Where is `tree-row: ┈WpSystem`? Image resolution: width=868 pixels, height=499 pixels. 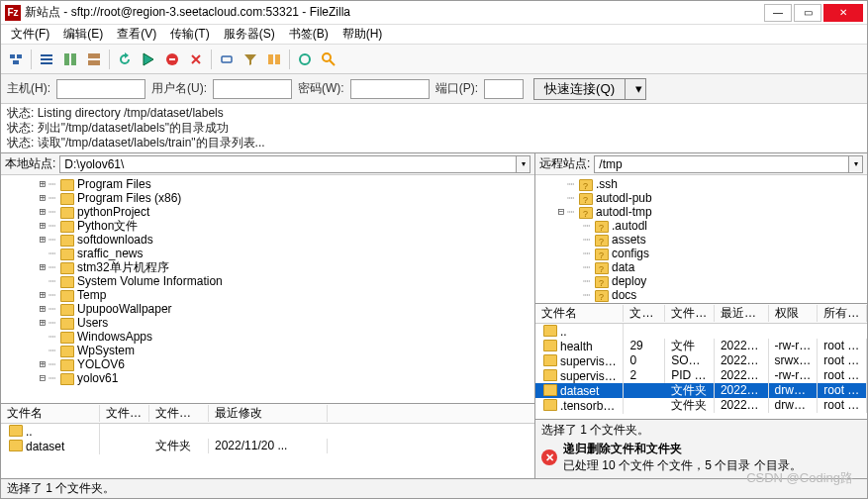 tree-row: ┈WpSystem is located at coordinates (267, 350).